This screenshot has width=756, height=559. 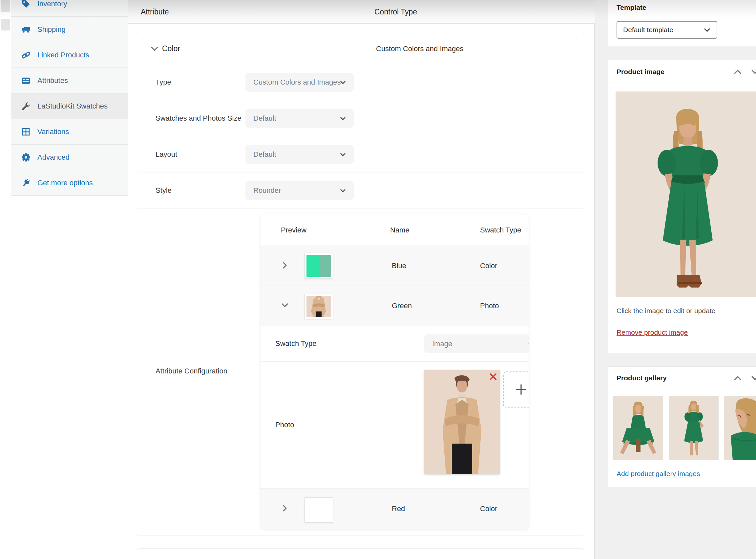 What do you see at coordinates (395, 266) in the screenshot?
I see `swatch-row-blue: Blue Color` at bounding box center [395, 266].